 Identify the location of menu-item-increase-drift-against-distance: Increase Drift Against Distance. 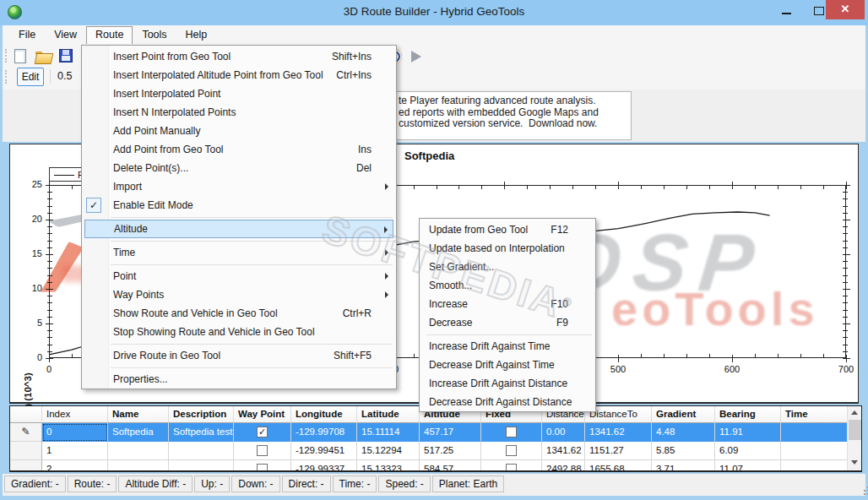
(507, 383).